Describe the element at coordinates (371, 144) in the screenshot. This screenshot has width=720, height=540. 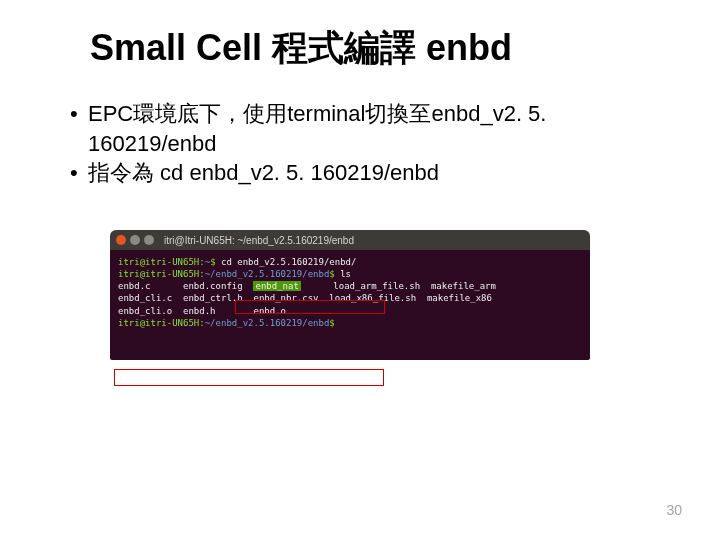
I see `bullet-list: • EPC環境底下，使用terminal切換至enbd_v2. 5. 16021…` at that location.